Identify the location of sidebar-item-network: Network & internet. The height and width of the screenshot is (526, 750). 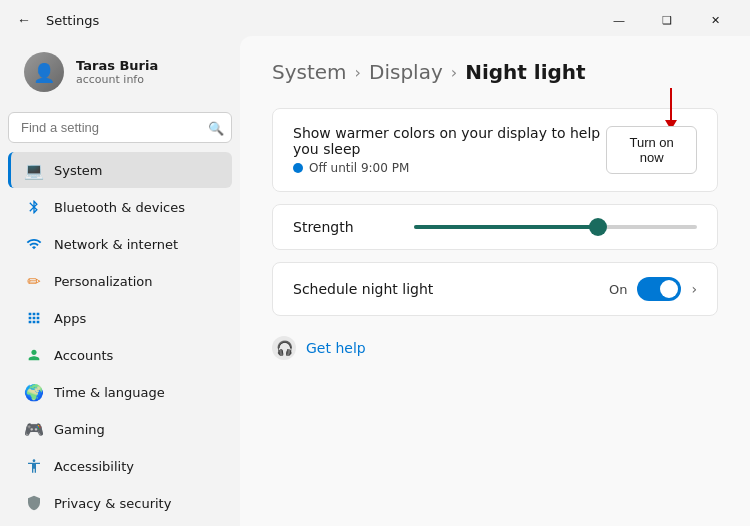
(120, 244).